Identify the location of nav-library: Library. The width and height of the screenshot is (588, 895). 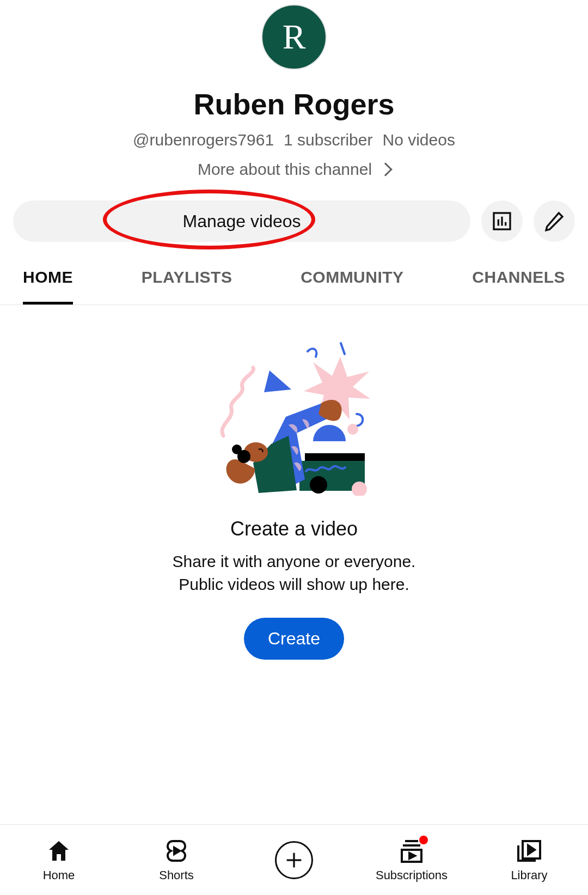
(529, 860).